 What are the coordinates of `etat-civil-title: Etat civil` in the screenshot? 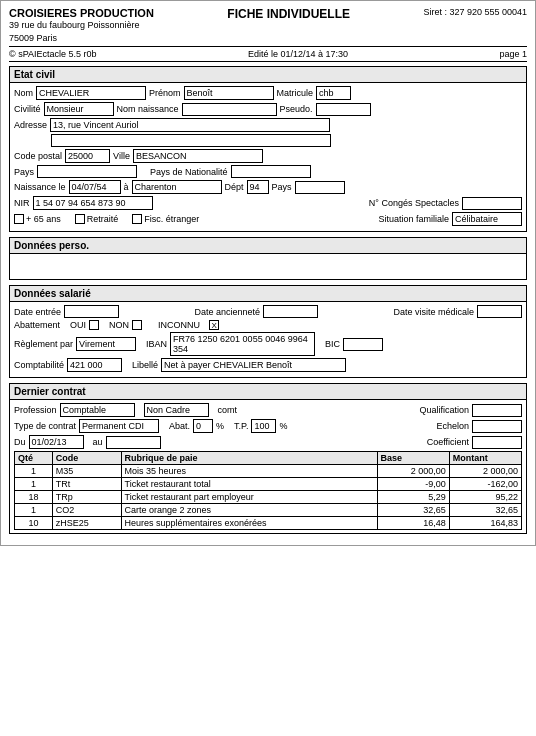 It's located at (268, 75).